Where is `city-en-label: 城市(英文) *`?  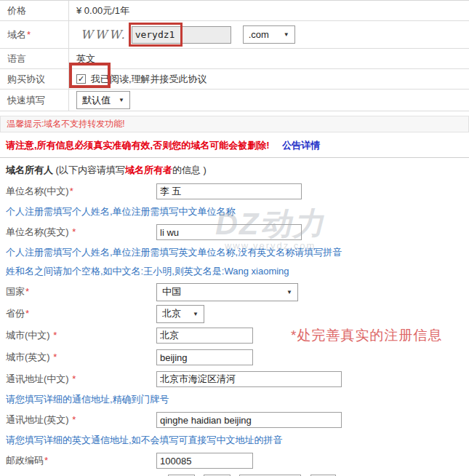 city-en-label: 城市(英文) * is located at coordinates (81, 357).